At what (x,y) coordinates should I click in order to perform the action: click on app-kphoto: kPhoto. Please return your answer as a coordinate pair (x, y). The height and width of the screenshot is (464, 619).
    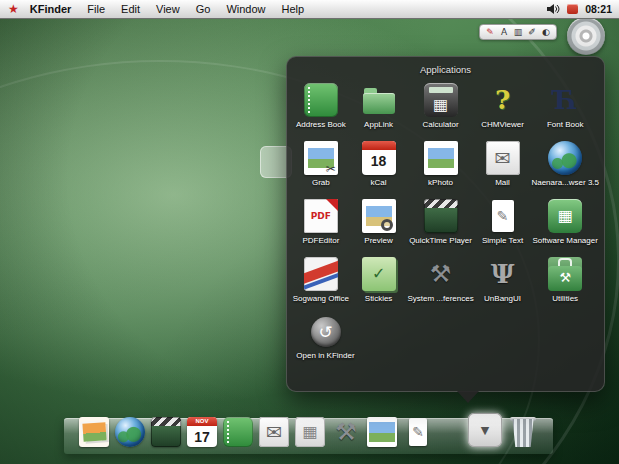
    Looking at the image, I should click on (440, 168).